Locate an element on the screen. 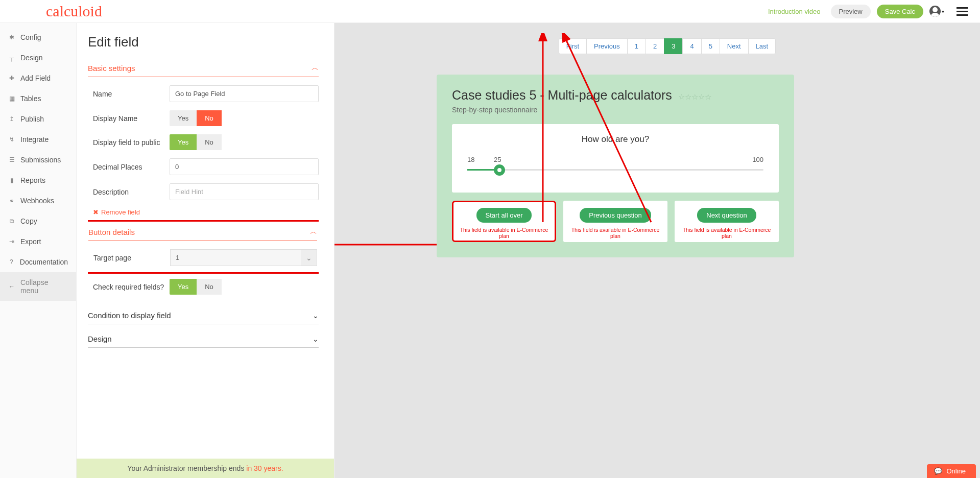 The height and width of the screenshot is (478, 980). section-design-field: Design ⌄ is located at coordinates (203, 339).